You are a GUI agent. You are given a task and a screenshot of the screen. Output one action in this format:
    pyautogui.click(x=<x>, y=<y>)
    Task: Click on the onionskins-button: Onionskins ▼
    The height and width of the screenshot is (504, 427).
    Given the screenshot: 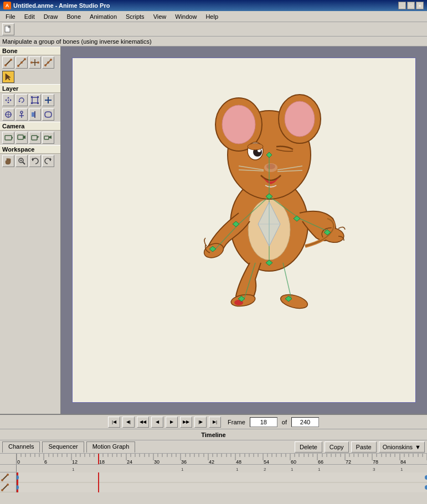 What is the action you would take?
    pyautogui.click(x=402, y=447)
    